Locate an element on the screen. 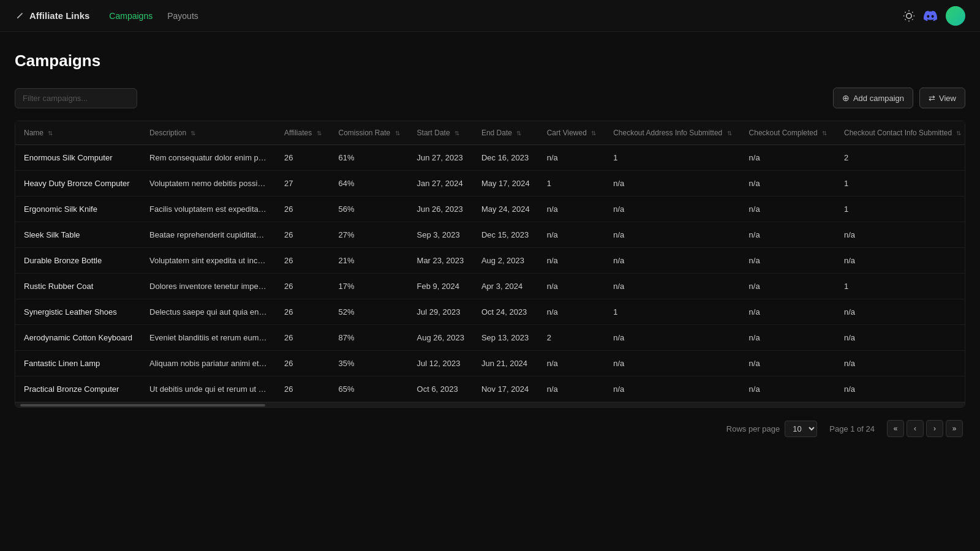 The width and height of the screenshot is (980, 551). brand: ⟋ Affiliate Links is located at coordinates (52, 16).